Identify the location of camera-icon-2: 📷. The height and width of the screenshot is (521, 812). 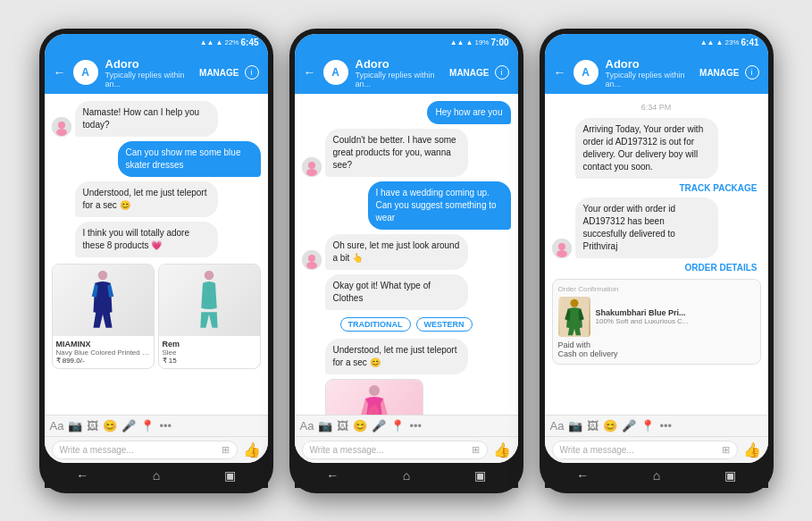
(325, 425).